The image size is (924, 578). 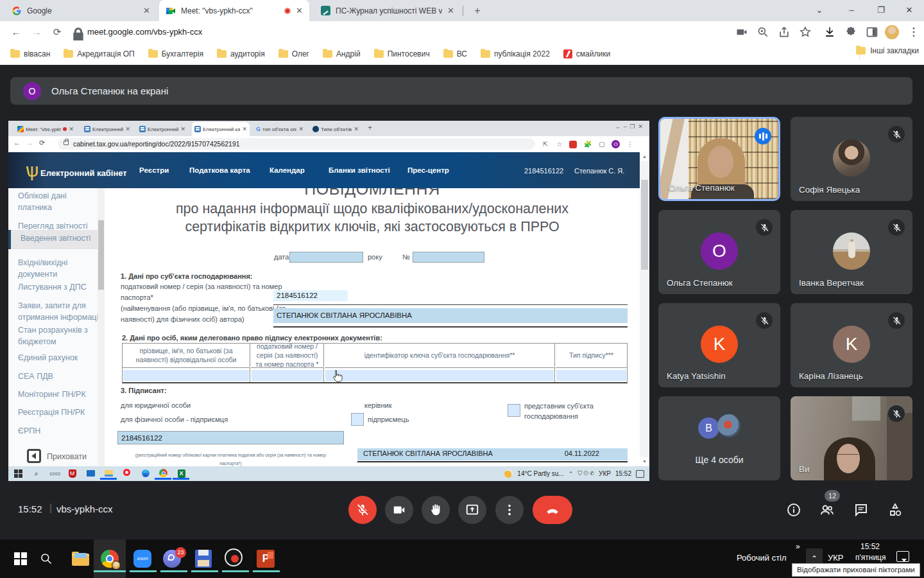 I want to click on download-icon, so click(x=830, y=32).